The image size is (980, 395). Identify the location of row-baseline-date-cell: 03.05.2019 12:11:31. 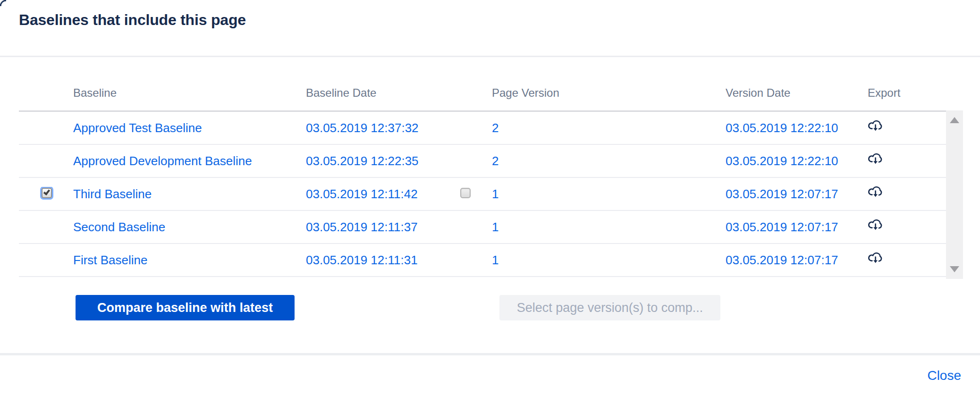
(383, 261).